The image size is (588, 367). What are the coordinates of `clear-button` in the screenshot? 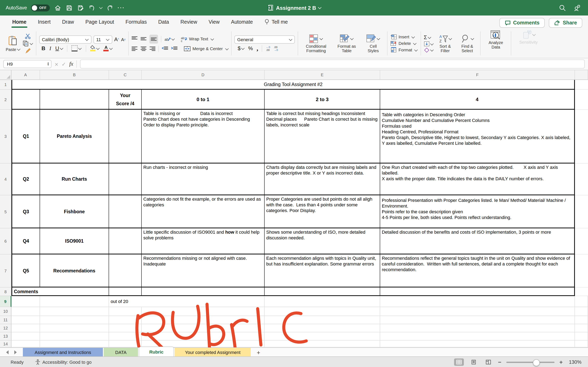 It's located at (429, 50).